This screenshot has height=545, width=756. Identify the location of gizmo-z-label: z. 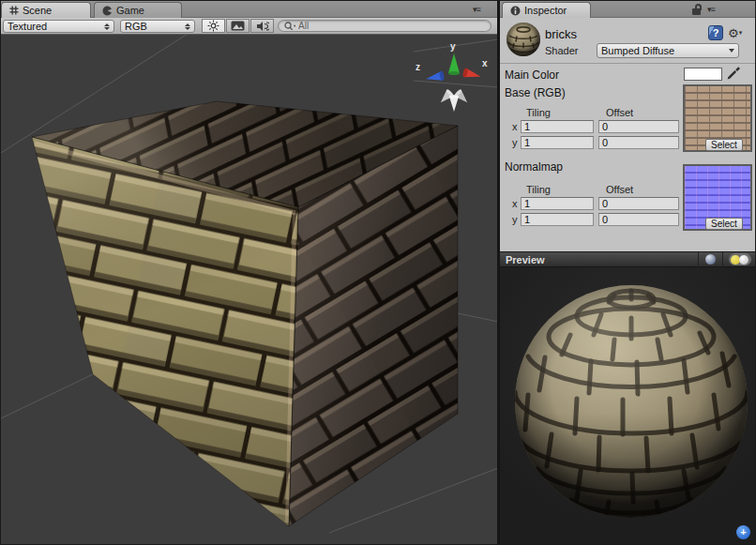
(418, 68).